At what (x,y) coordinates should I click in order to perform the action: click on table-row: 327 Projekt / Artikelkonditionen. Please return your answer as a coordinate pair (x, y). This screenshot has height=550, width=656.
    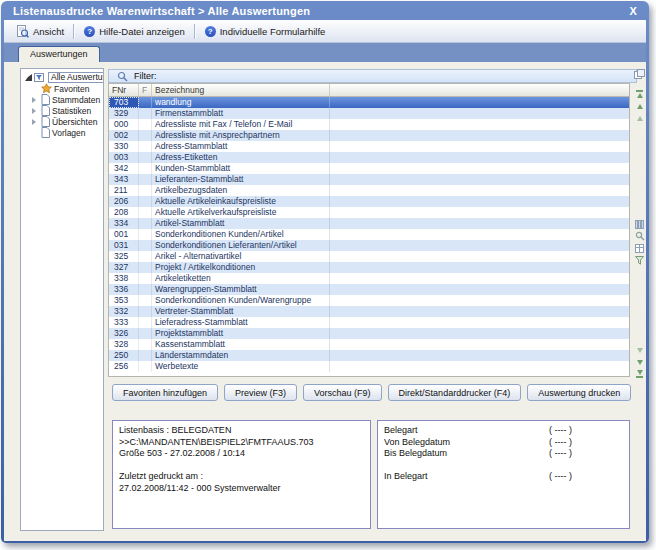
    Looking at the image, I should click on (369, 268).